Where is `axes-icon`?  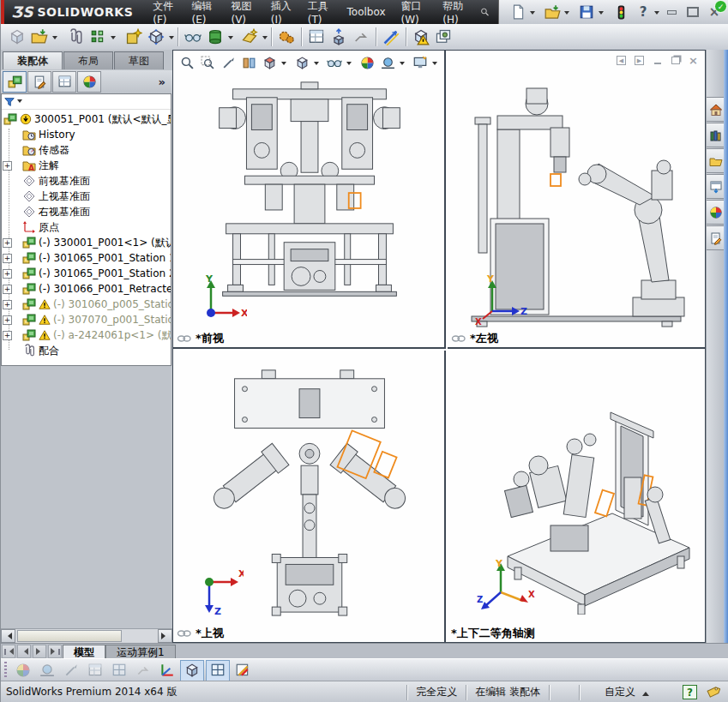 axes-icon is located at coordinates (167, 670).